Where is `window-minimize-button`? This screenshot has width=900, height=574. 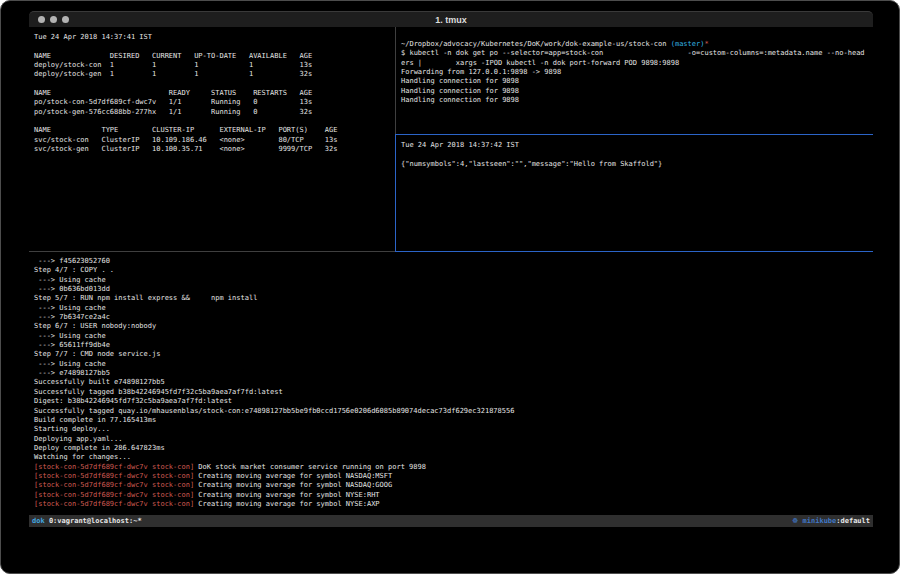
window-minimize-button is located at coordinates (54, 20).